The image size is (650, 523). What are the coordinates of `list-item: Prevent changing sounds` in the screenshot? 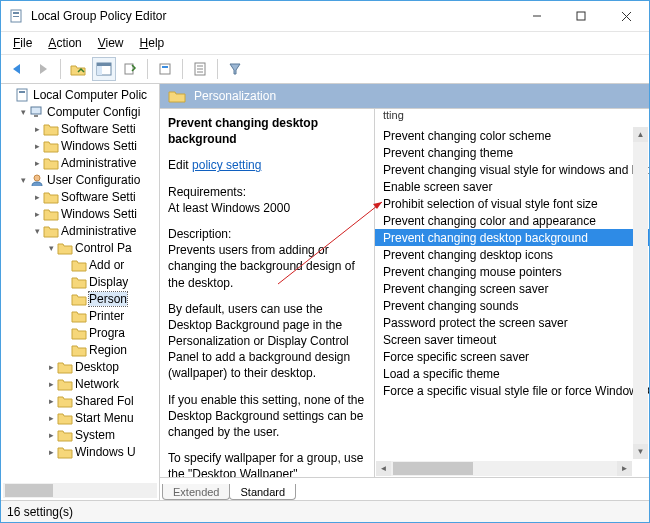 It's located at (512, 306).